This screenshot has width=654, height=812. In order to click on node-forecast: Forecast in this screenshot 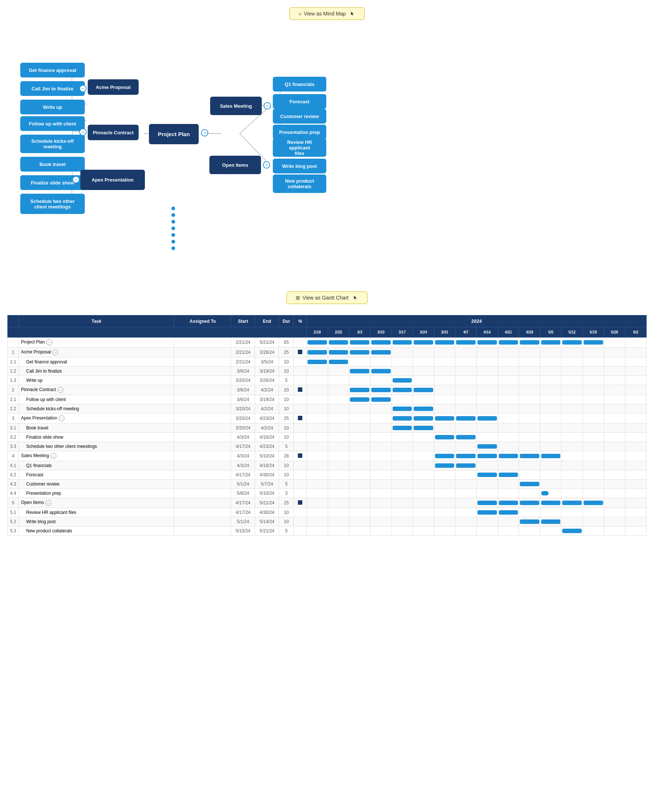, I will do `click(299, 102)`.